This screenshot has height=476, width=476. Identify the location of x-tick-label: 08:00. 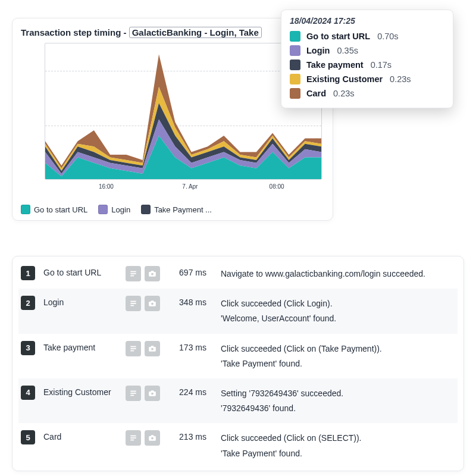
(277, 187).